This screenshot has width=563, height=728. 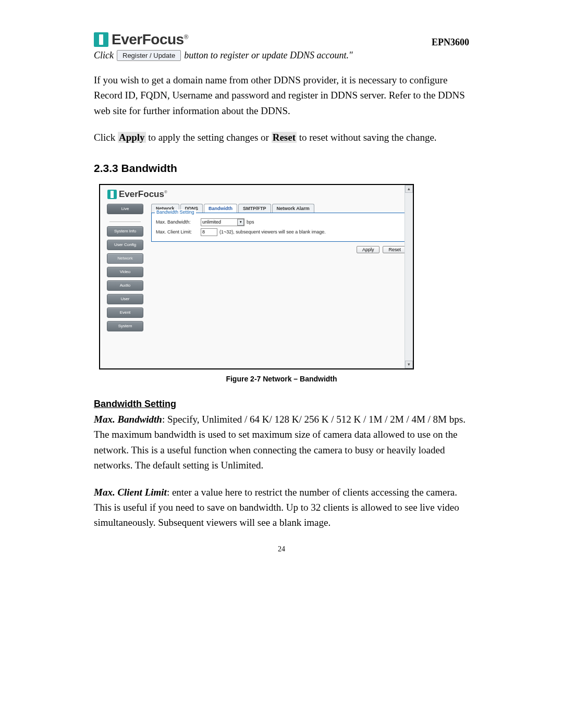 What do you see at coordinates (250, 222) in the screenshot?
I see `unit-bps: bps` at bounding box center [250, 222].